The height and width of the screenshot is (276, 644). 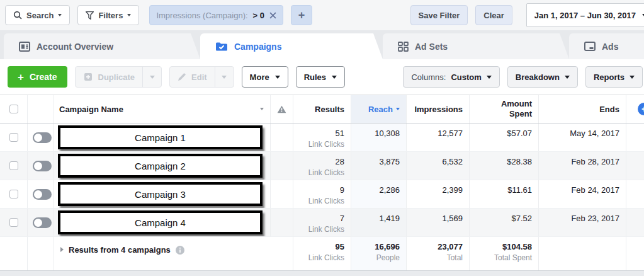 What do you see at coordinates (504, 253) in the screenshot?
I see `summary-amount-cell: $104.58 Total Spent` at bounding box center [504, 253].